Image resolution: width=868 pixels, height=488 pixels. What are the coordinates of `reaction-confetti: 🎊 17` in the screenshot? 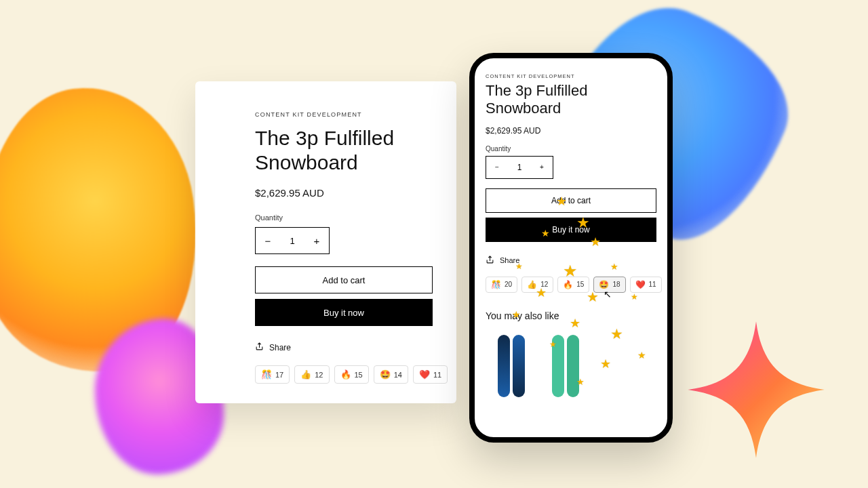 It's located at (273, 374).